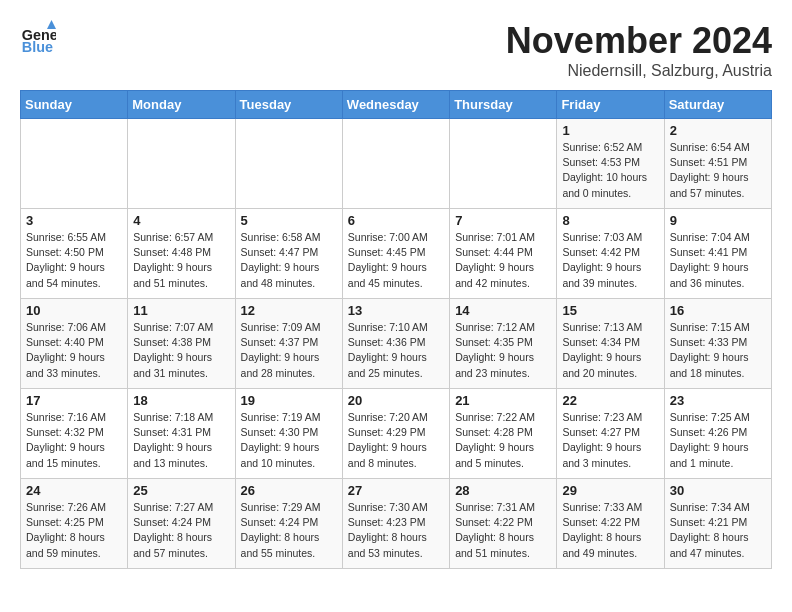 The image size is (792, 612). I want to click on day-cell: 15Sunrise: 7:13 AM Sunset: 4:34 PM Dayli…, so click(610, 344).